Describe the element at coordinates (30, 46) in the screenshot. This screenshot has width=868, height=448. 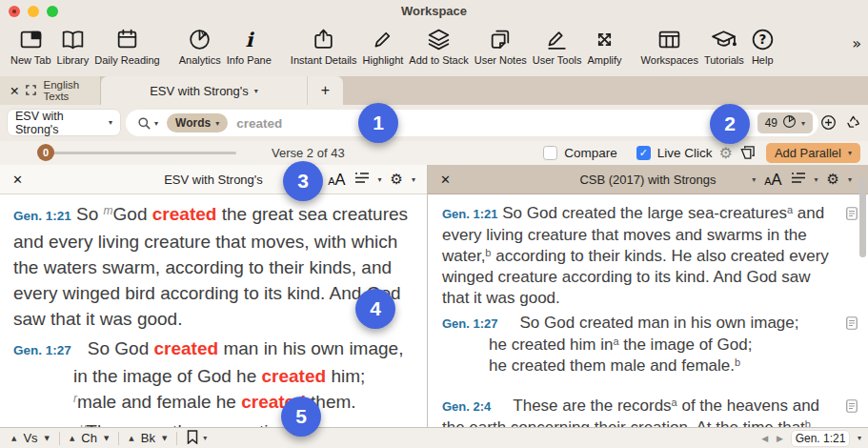
I see `toolbar-item-new-tab: New Tab` at that location.